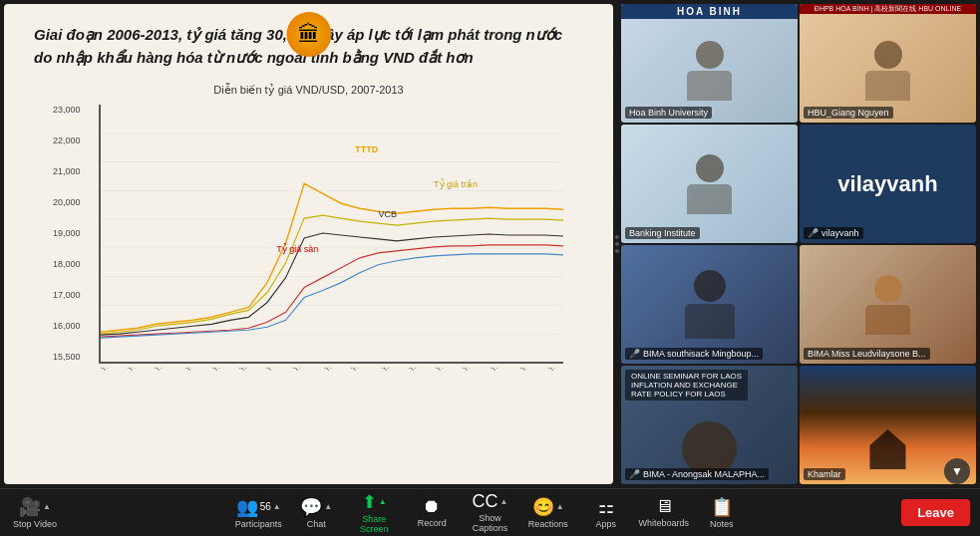 This screenshot has height=536, width=980. Describe the element at coordinates (490, 512) in the screenshot. I see `toolbar: 🎥 ▲ Stop Video 👥 56 ▲ Participants 💬 ▲ C…` at that location.